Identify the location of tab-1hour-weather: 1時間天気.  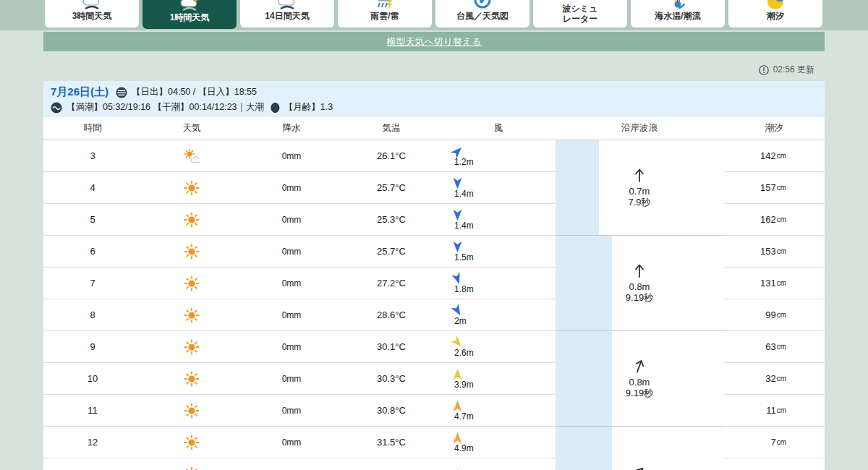
(190, 14).